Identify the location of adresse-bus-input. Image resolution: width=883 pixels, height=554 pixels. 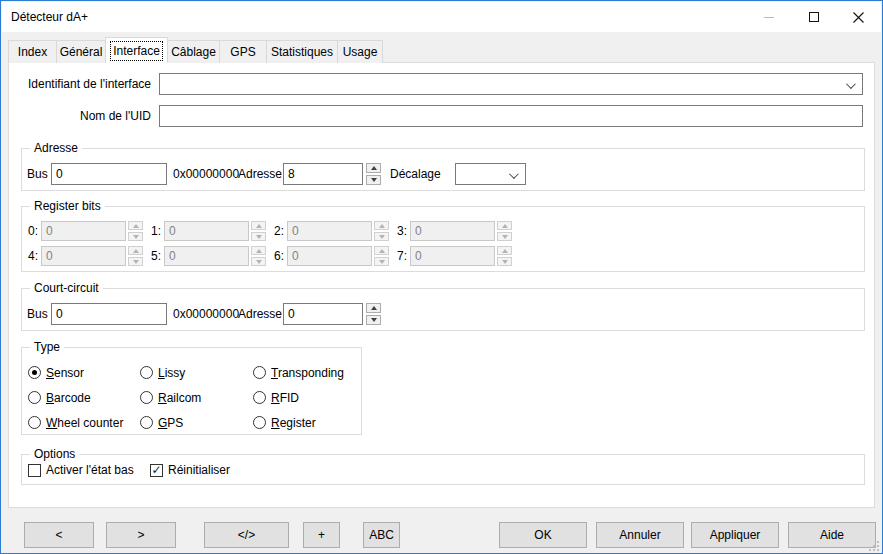
(109, 174).